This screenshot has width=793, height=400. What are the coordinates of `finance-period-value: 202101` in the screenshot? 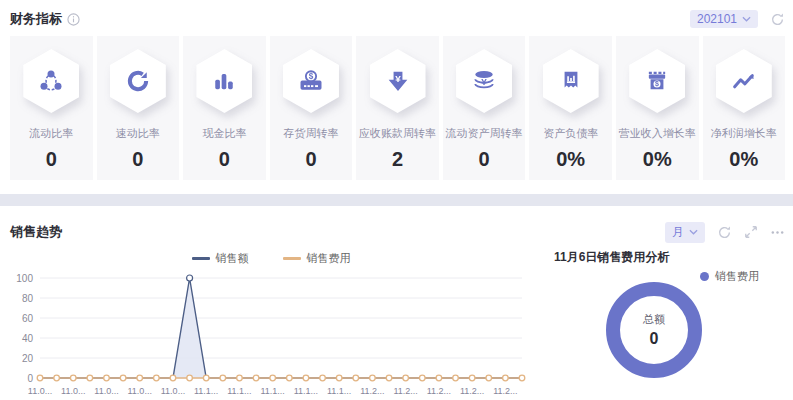 It's located at (717, 19).